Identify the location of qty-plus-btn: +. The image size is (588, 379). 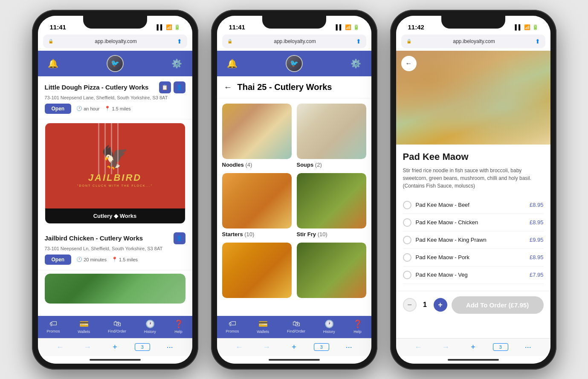
(440, 305).